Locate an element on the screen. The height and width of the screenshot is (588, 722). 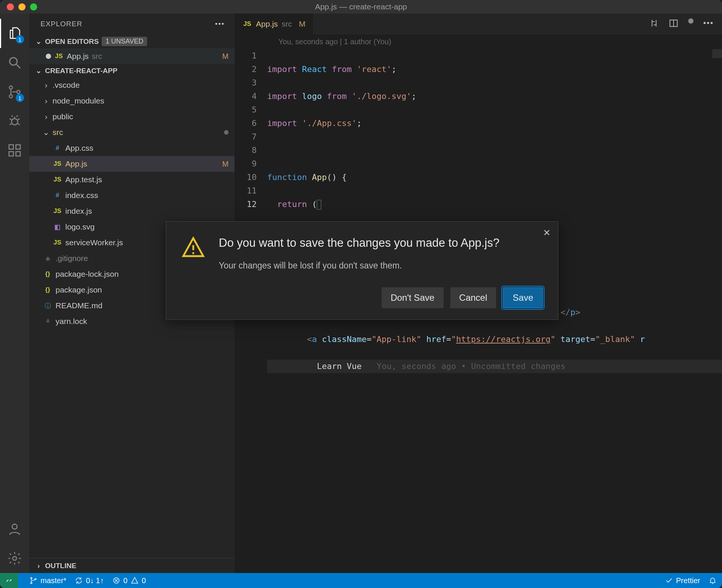
errors-count: 0 is located at coordinates (125, 580).